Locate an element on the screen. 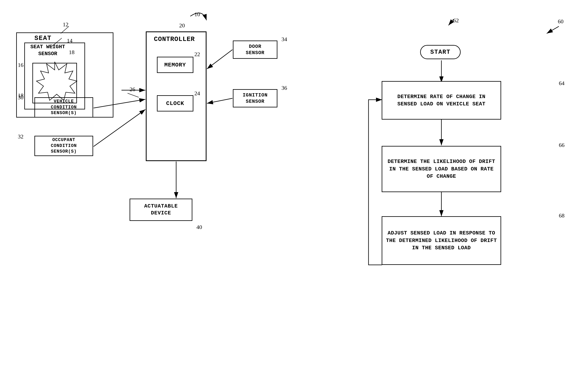  ref-34: 34 is located at coordinates (284, 39).